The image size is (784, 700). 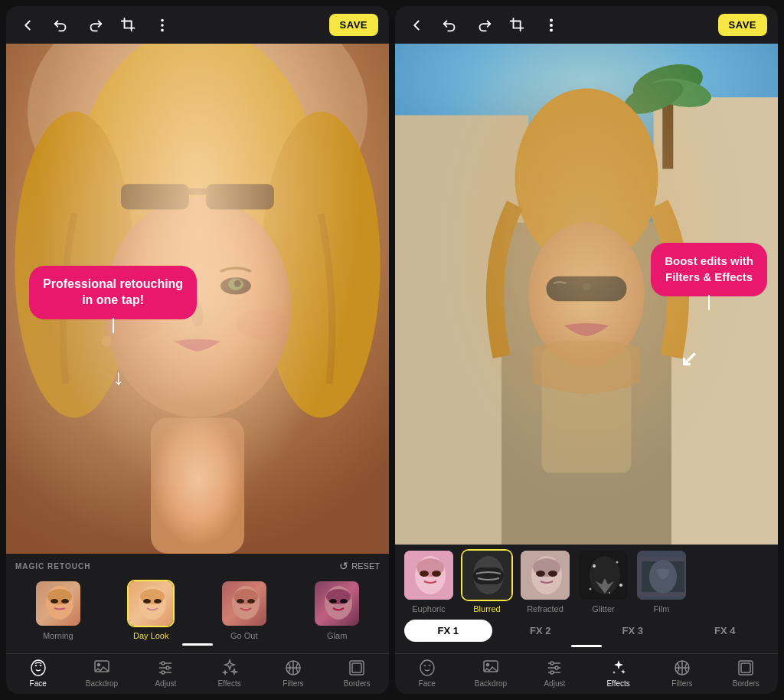 I want to click on preset-daylook-image, so click(x=151, y=604).